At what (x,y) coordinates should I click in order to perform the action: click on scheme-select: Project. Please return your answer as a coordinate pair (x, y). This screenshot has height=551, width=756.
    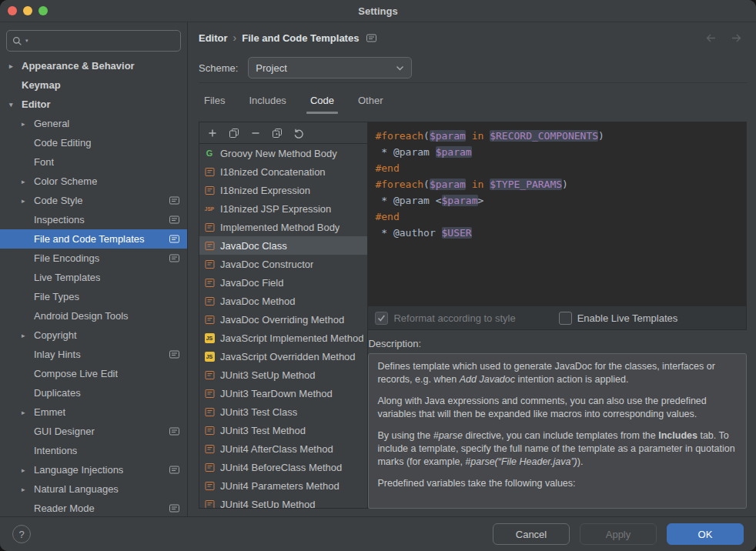
    Looking at the image, I should click on (329, 68).